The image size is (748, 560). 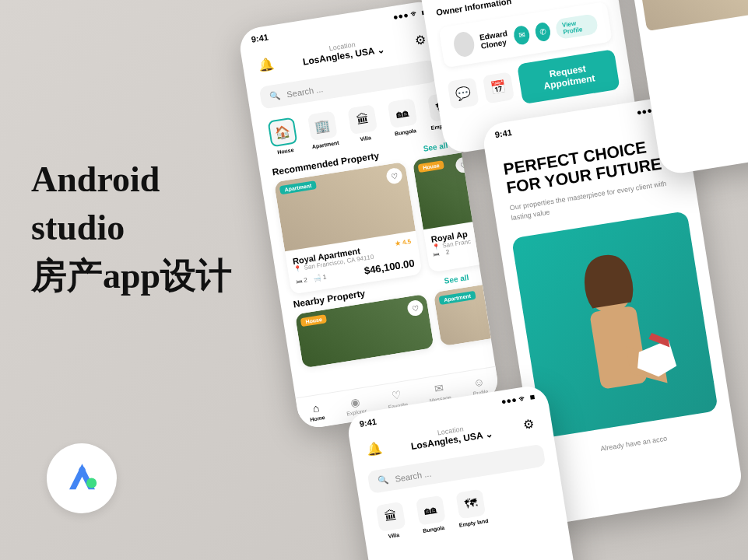 I want to click on title-line-2: studio, so click(x=132, y=228).